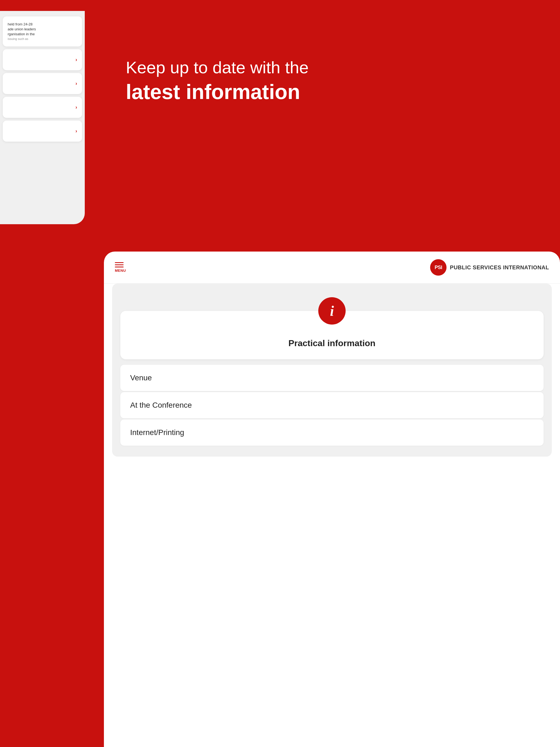  What do you see at coordinates (43, 39) in the screenshot?
I see `list-text-line4: issuing such as` at bounding box center [43, 39].